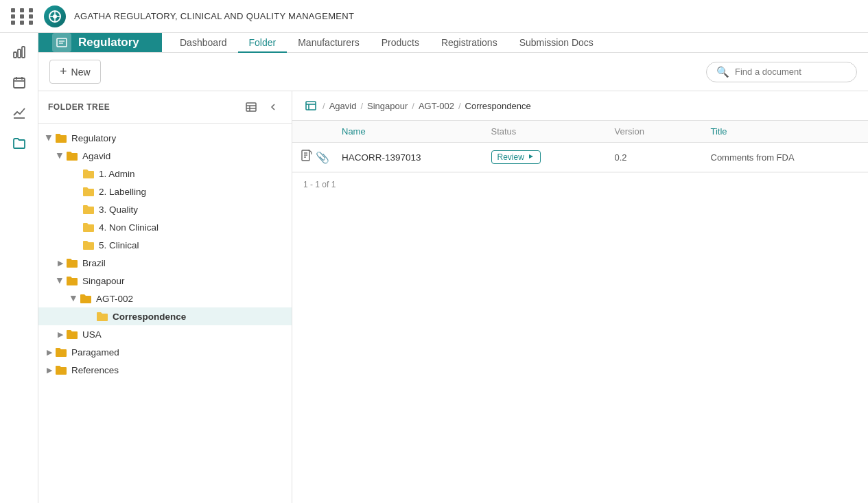 The image size is (868, 503). What do you see at coordinates (165, 334) in the screenshot?
I see `tree-item-usa: ▶ USA` at bounding box center [165, 334].